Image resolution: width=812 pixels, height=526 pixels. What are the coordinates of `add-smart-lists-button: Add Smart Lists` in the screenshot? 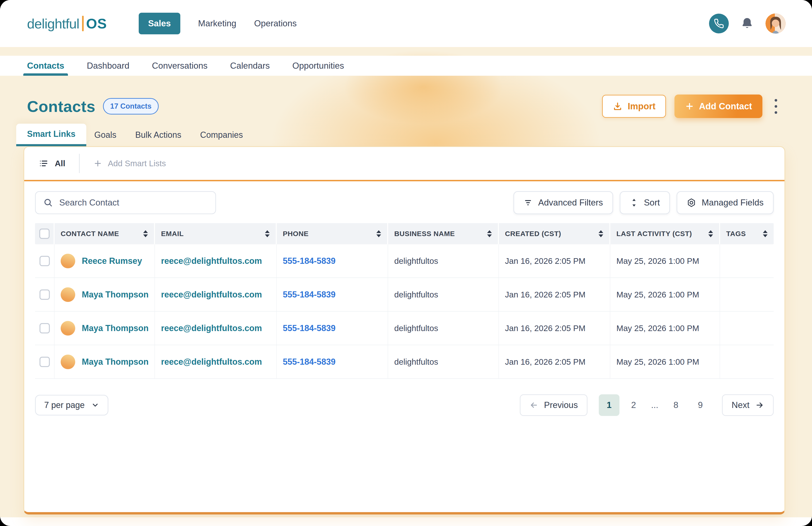 It's located at (130, 164).